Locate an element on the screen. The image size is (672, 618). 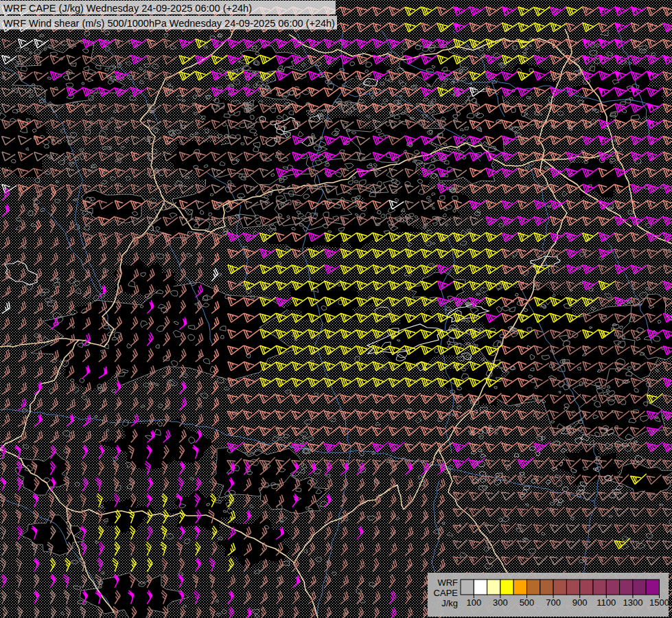
svg-text: 1300 is located at coordinates (633, 603).